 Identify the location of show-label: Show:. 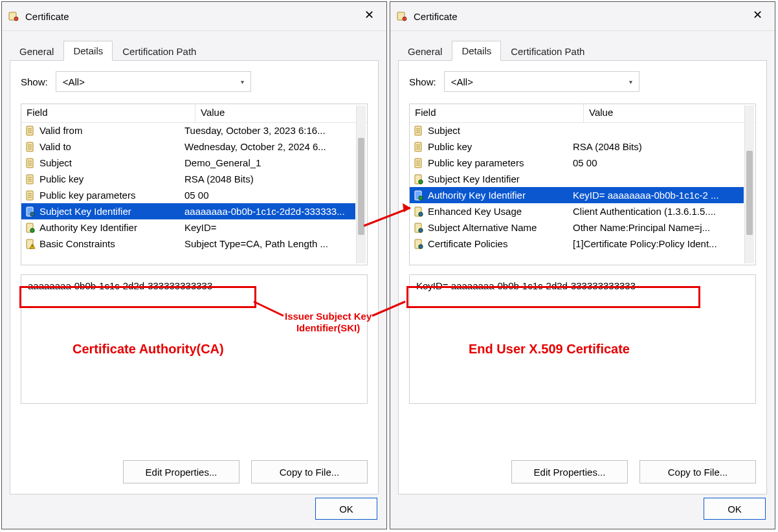
(34, 82).